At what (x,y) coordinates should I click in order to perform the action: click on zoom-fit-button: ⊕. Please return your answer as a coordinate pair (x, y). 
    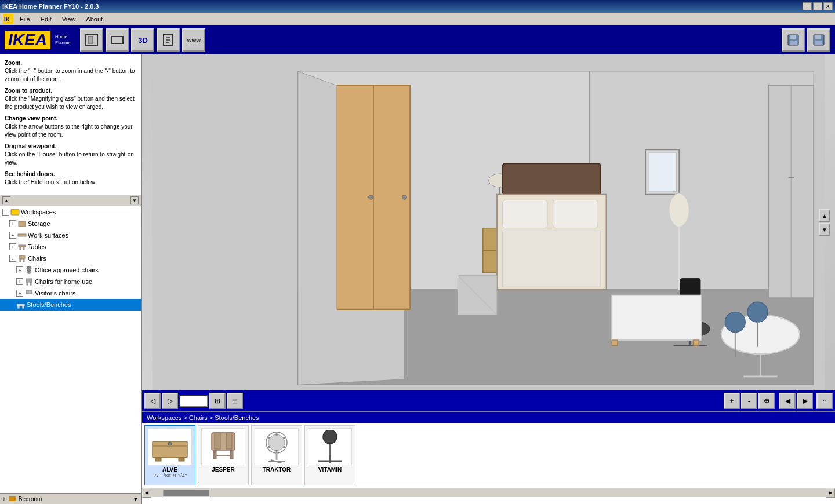
    Looking at the image, I should click on (767, 401).